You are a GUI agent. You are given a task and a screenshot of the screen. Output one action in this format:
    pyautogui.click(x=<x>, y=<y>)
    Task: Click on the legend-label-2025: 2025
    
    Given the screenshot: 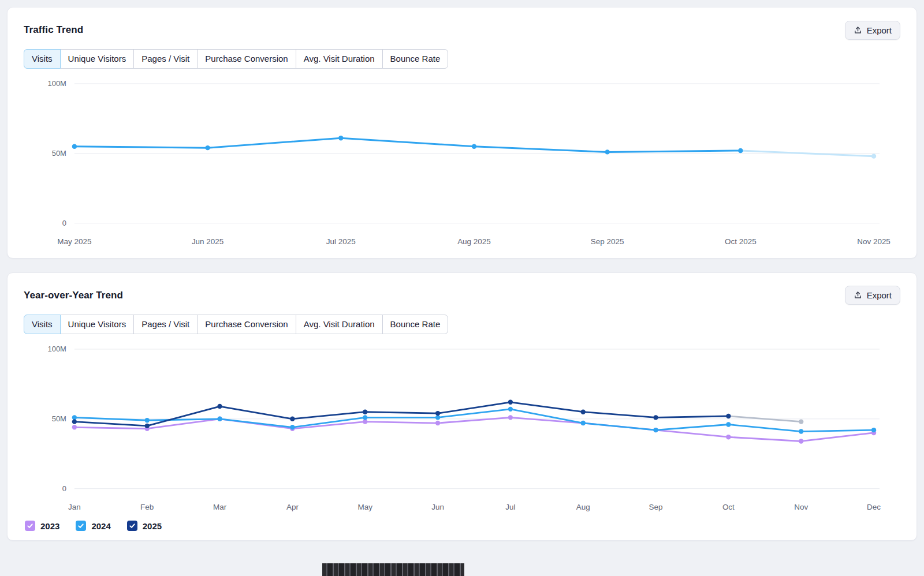 What is the action you would take?
    pyautogui.click(x=152, y=526)
    